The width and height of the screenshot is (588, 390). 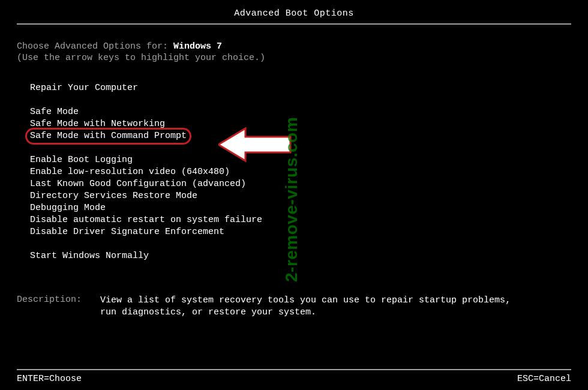 What do you see at coordinates (301, 88) in the screenshot?
I see `menu-item-repair: Repair Your Computer` at bounding box center [301, 88].